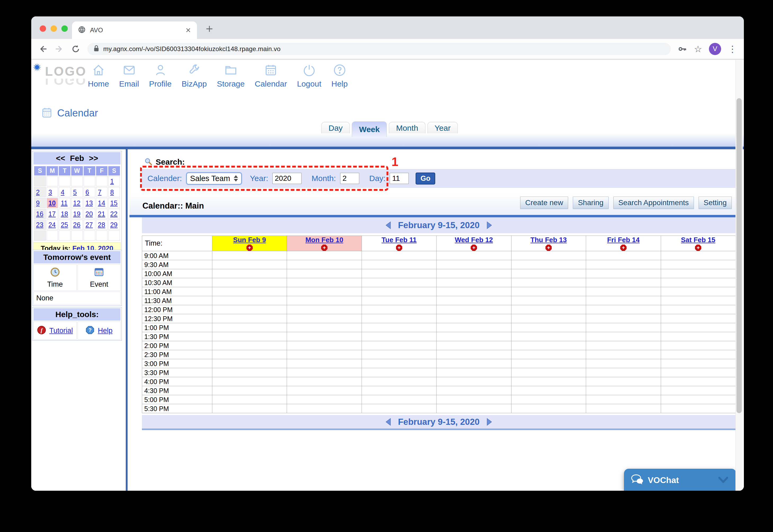 The height and width of the screenshot is (532, 773). Describe the element at coordinates (340, 76) in the screenshot. I see `appnav-item-help: Help` at that location.